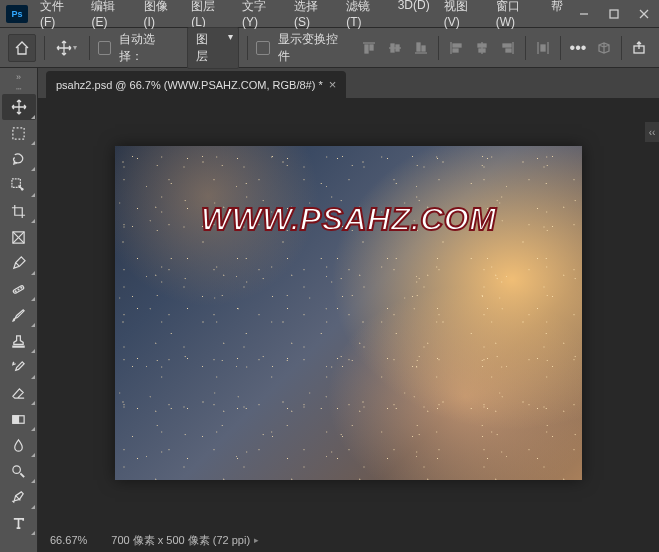  Describe the element at coordinates (482, 48) in the screenshot. I see `align-hcenter-icon` at that location.